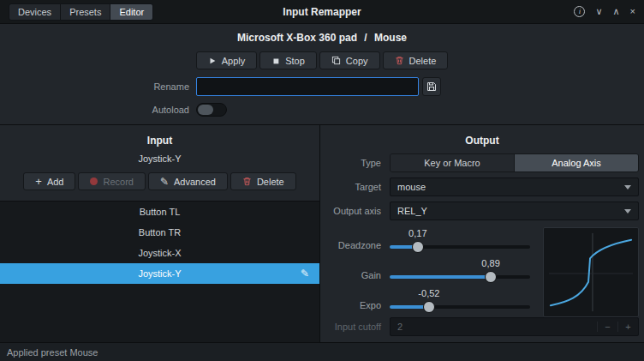 The width and height of the screenshot is (644, 361). Describe the element at coordinates (322, 34) in the screenshot. I see `device-preset-title: Microsoft X-Box 360 pad / Mouse` at that location.